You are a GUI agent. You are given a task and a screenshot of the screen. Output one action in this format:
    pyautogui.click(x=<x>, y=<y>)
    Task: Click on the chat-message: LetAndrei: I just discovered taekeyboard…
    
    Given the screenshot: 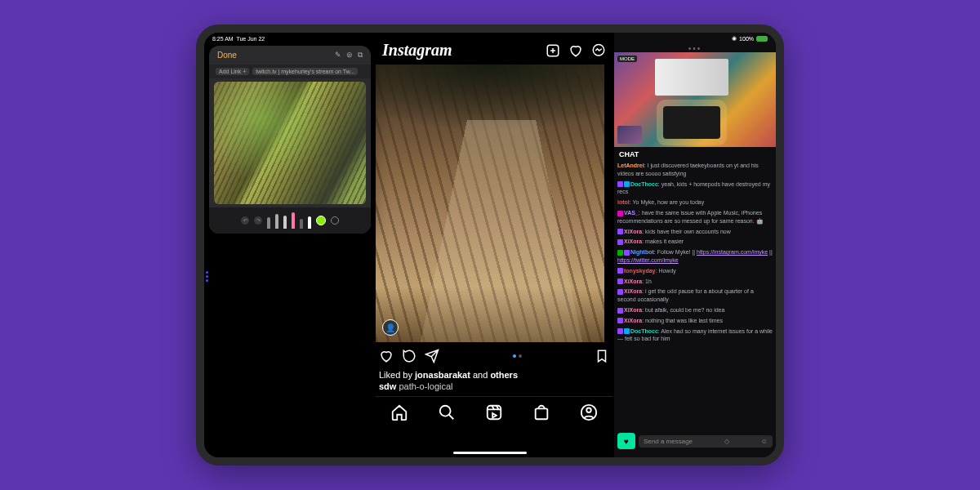 What is the action you would take?
    pyautogui.click(x=695, y=170)
    